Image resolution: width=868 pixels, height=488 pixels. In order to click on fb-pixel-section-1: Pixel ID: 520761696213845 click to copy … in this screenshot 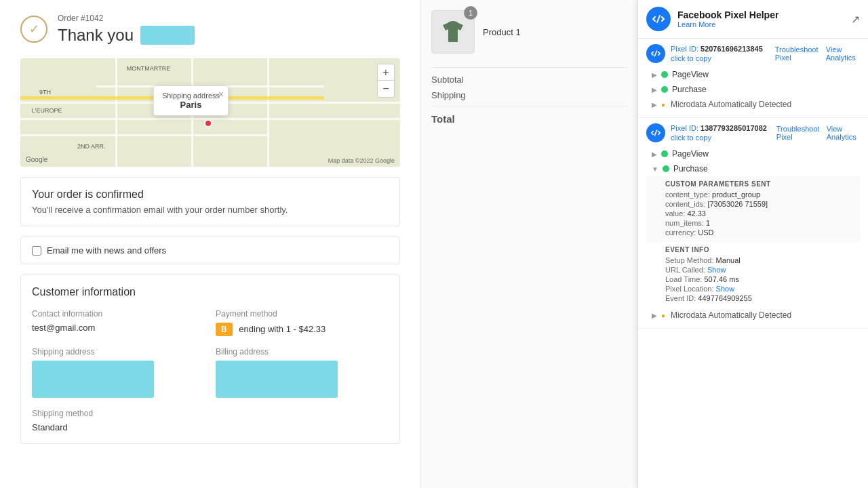, I will do `click(753, 79)`.